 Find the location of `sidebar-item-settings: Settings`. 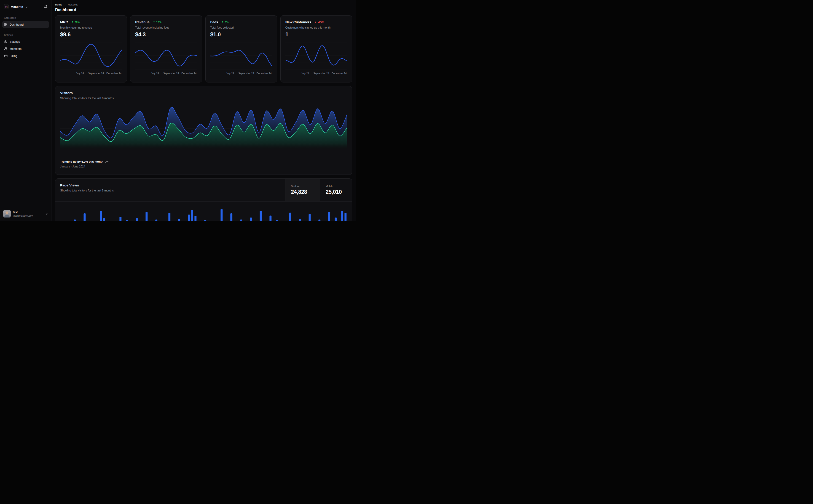

sidebar-item-settings: Settings is located at coordinates (26, 42).